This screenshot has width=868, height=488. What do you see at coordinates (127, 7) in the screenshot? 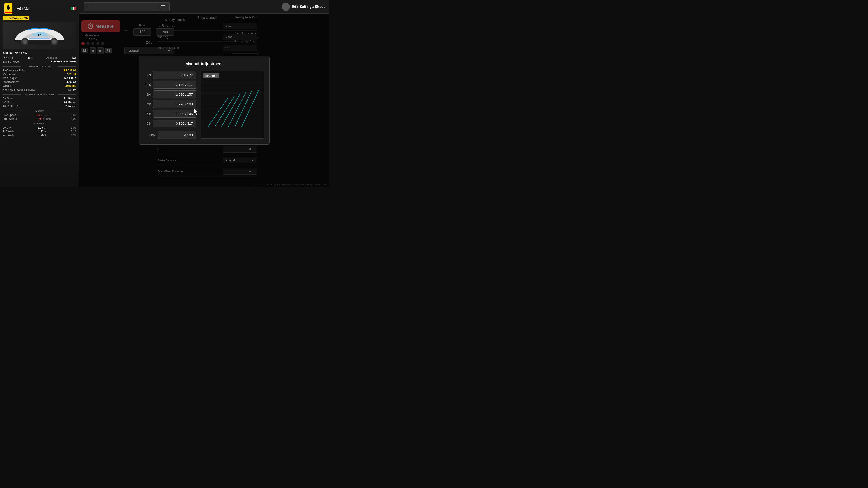
I see `settings-dropdown: --` at bounding box center [127, 7].